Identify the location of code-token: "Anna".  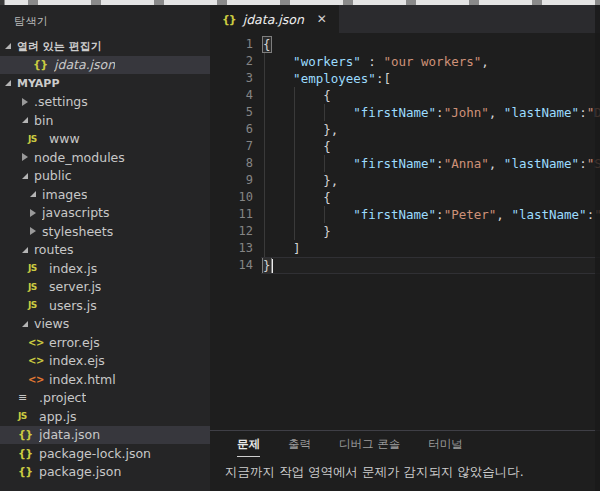
(466, 164).